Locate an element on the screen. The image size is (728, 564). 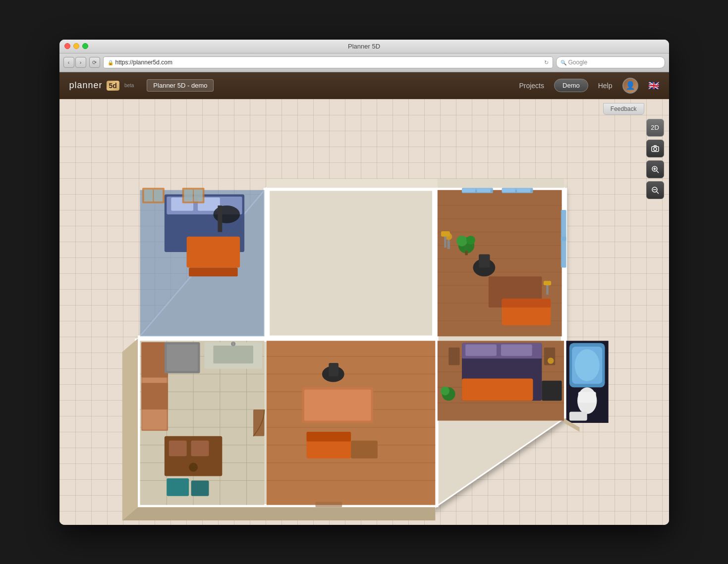
language-flag: 🇬🇧 is located at coordinates (654, 86).